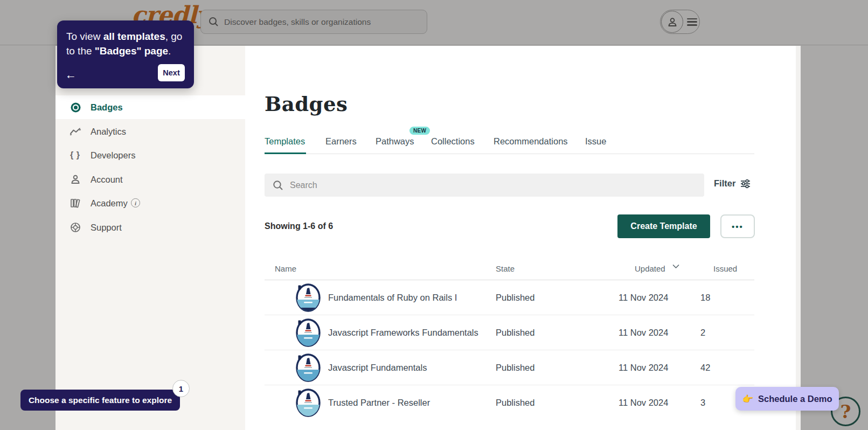 This screenshot has height=430, width=868. What do you see at coordinates (787, 399) in the screenshot?
I see `schedule-demo-button: 👉 Schedule a Demo` at bounding box center [787, 399].